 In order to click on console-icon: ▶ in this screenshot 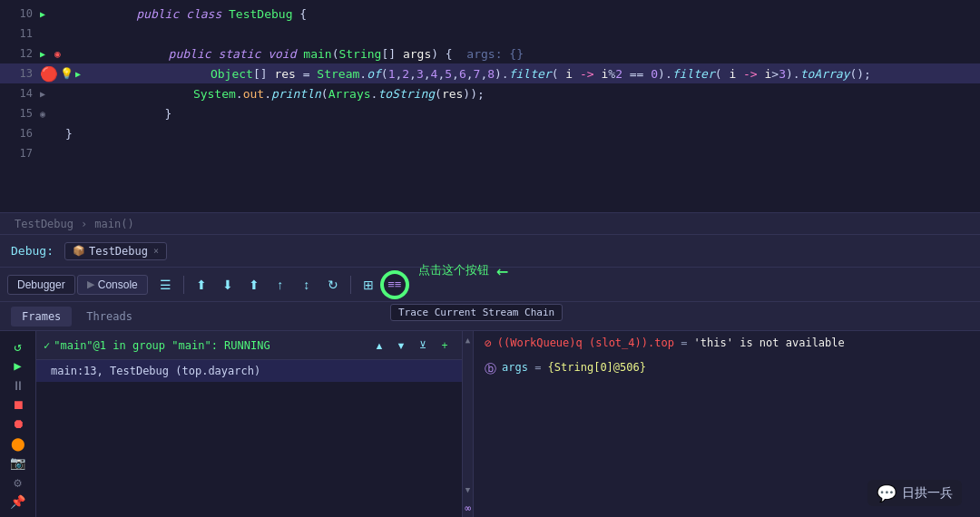, I will do `click(91, 285)`.